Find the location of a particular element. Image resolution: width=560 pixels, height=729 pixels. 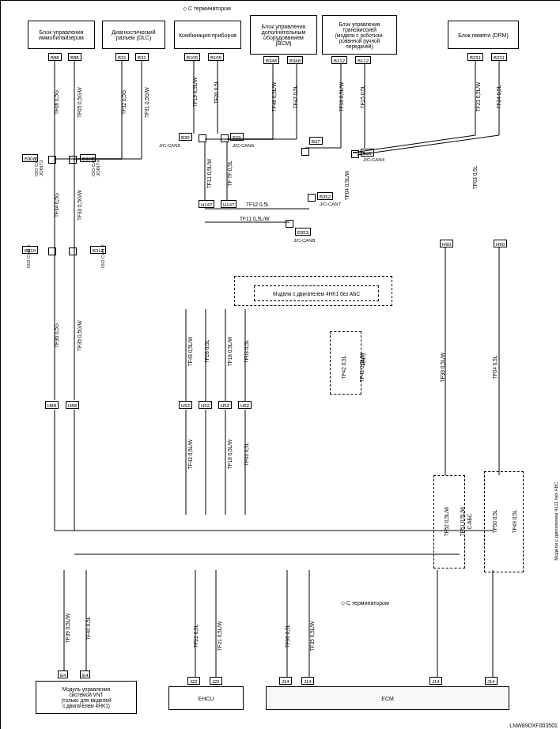

box-drm: Блок памяти (DRM) is located at coordinates (483, 35).